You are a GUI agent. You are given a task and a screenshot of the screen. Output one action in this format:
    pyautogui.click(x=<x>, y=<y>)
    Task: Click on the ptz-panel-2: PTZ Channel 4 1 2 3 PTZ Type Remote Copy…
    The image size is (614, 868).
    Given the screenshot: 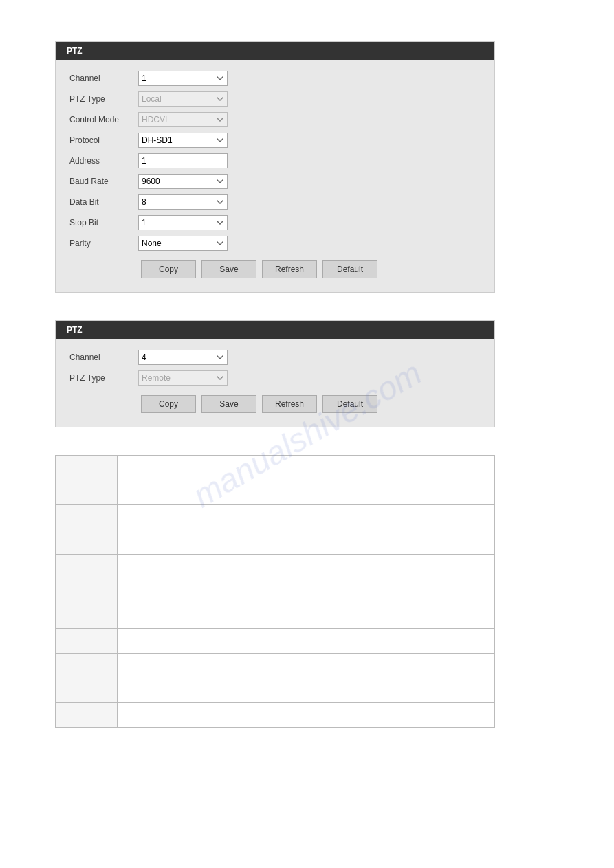 What is the action you would take?
    pyautogui.click(x=275, y=374)
    